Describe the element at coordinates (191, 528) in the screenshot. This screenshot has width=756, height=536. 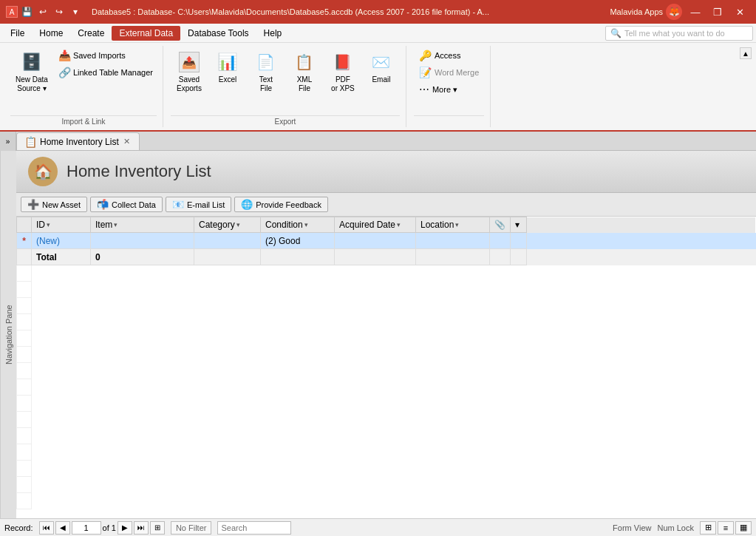
I see `no-filter-button: No Filter` at that location.